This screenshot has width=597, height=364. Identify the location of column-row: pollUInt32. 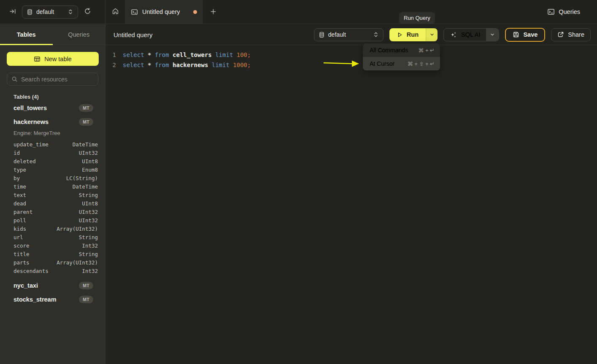
(52, 220).